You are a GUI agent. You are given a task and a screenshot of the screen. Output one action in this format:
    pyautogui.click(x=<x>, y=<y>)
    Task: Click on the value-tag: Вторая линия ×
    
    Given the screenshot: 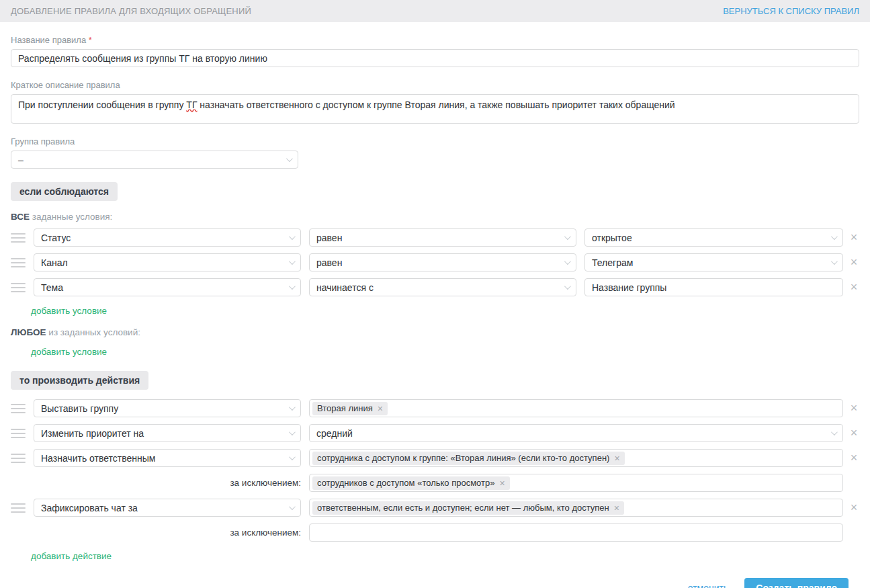 What is the action you would take?
    pyautogui.click(x=350, y=409)
    